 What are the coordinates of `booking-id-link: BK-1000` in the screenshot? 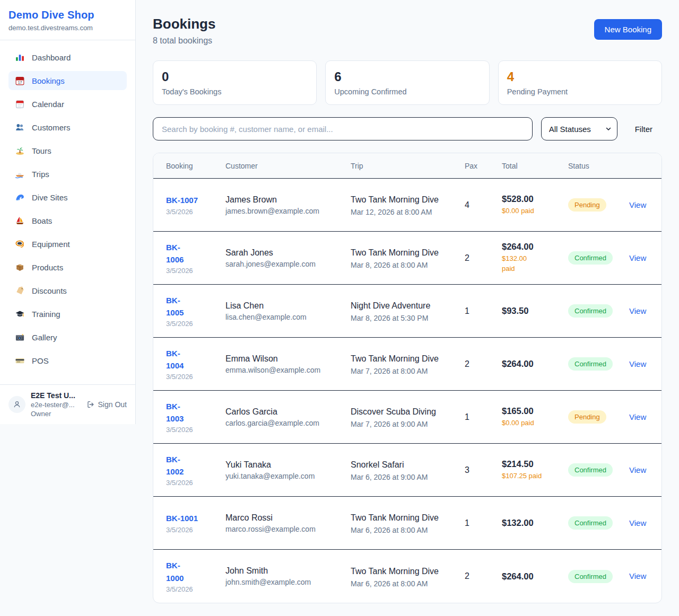 It's located at (176, 571).